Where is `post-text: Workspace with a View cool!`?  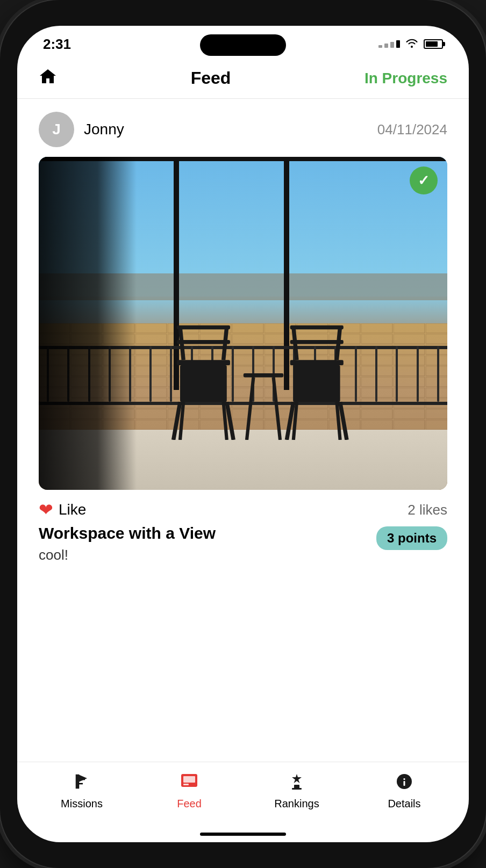
post-text: Workspace with a View cool! is located at coordinates (202, 544).